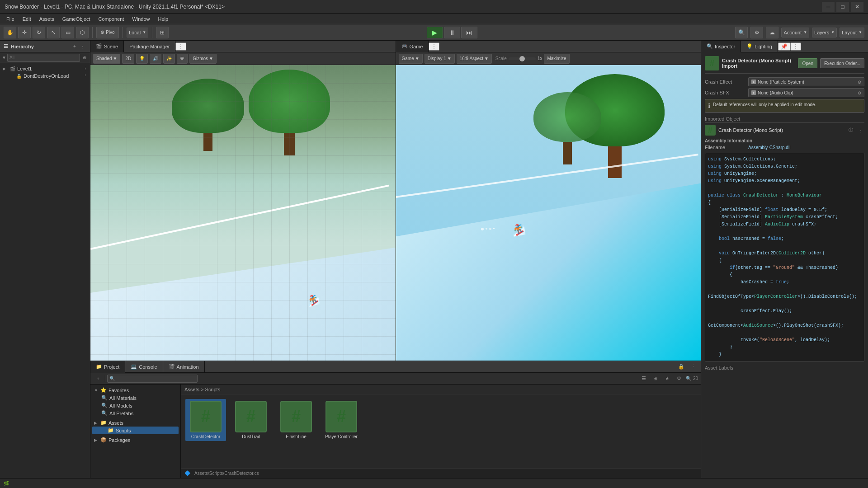  Describe the element at coordinates (108, 33) in the screenshot. I see `custom-tool-button: ⚙ Pivo` at that location.